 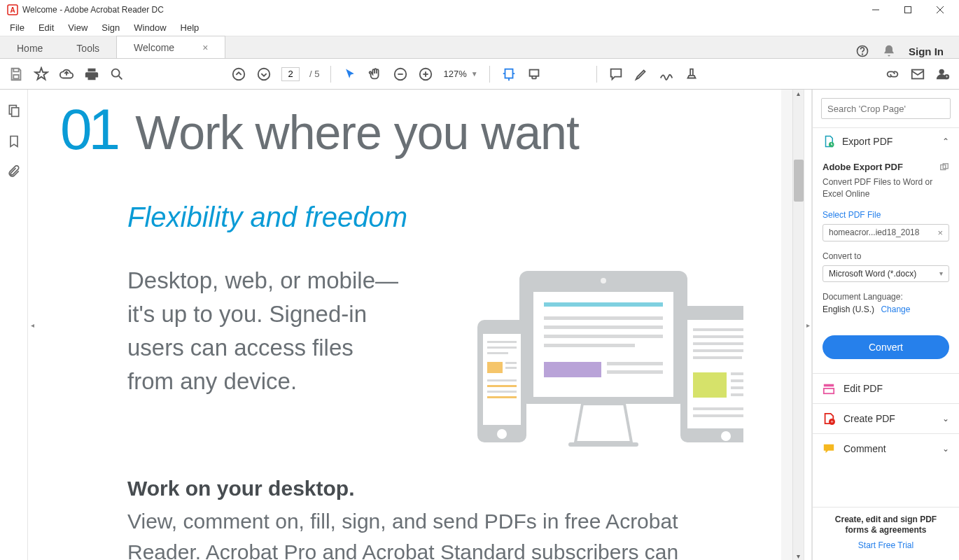 What do you see at coordinates (798, 556) in the screenshot?
I see `scroll-down-icon: ▾` at bounding box center [798, 556].